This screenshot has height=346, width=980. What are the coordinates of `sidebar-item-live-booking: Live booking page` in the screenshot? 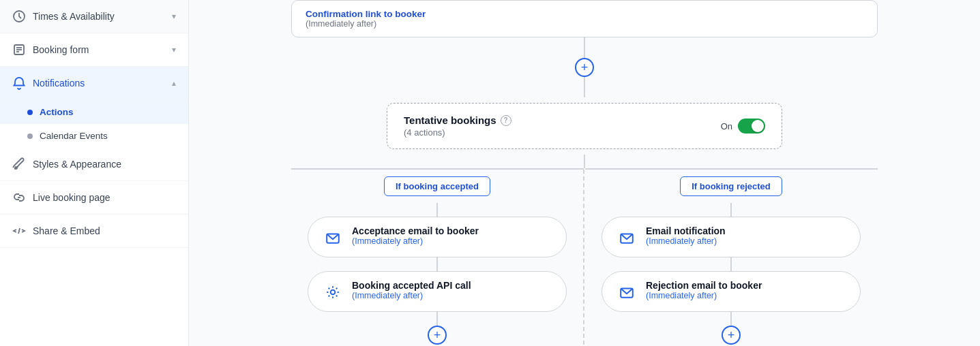 It's located at (94, 198).